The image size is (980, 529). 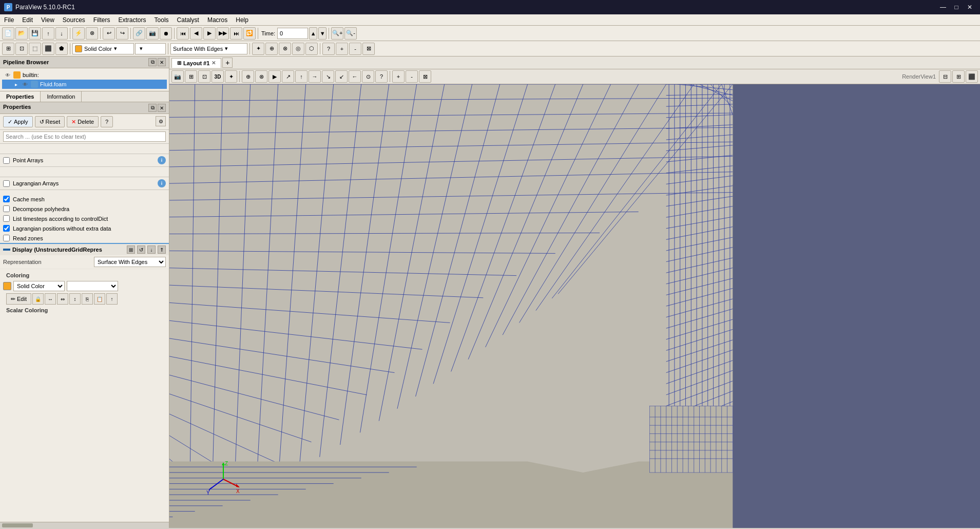 I want to click on list-timesteps-checkbox, so click(x=6, y=219).